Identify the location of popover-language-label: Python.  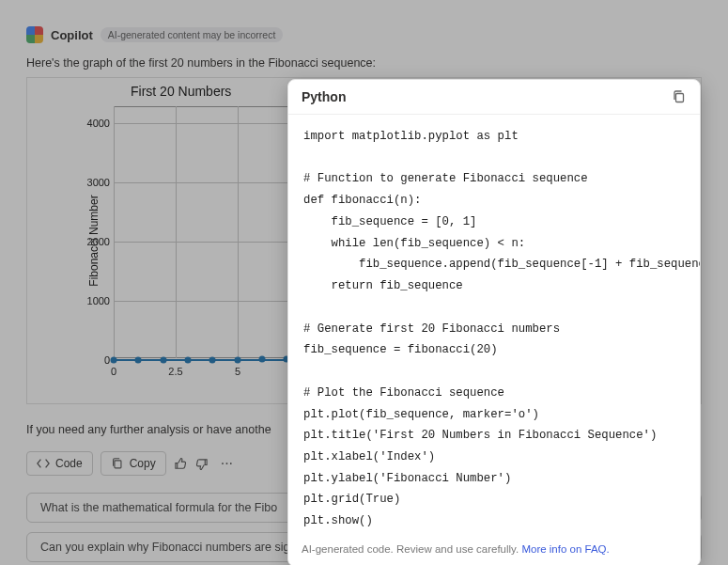
(323, 97).